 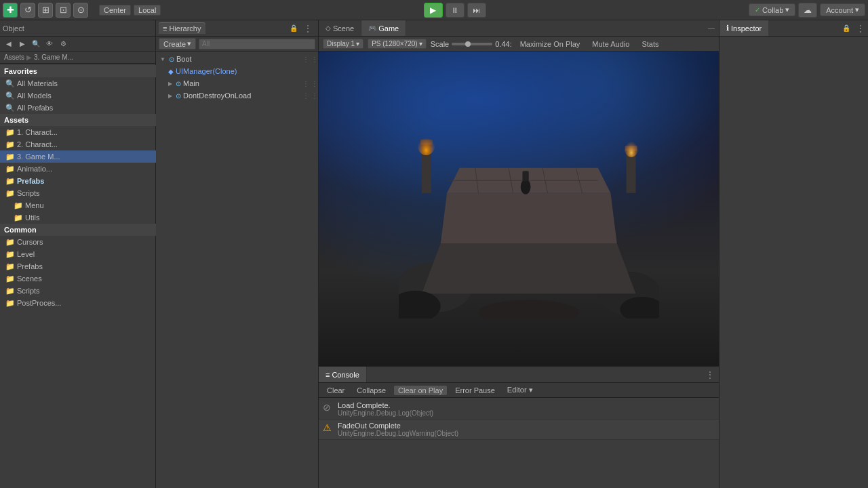 What do you see at coordinates (50, 44) in the screenshot?
I see `proj-eye-icon: 👁` at bounding box center [50, 44].